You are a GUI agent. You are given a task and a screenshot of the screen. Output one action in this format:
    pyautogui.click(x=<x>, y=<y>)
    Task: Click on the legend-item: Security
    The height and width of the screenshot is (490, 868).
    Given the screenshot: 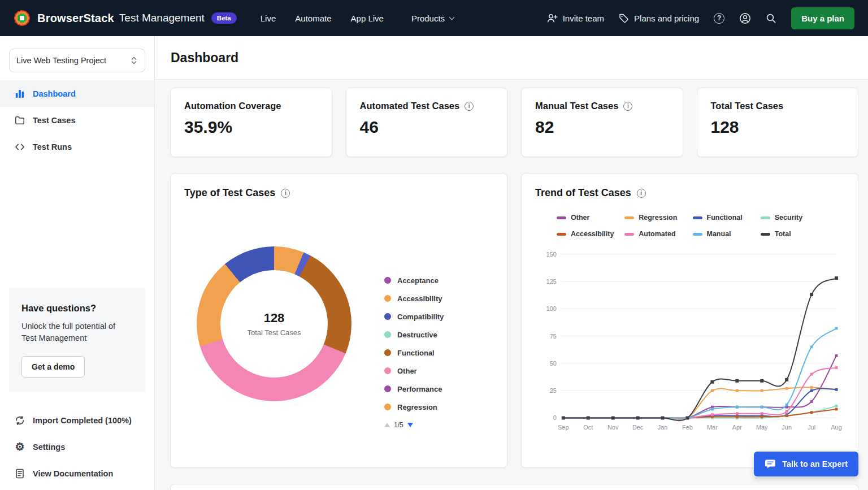 What is the action you would take?
    pyautogui.click(x=795, y=218)
    